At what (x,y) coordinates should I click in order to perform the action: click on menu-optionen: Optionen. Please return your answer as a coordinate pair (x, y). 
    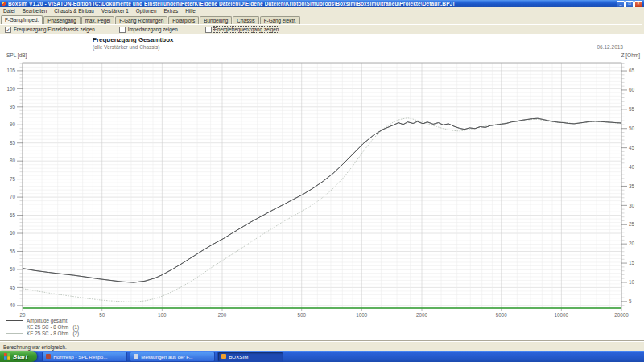
    Looking at the image, I should click on (147, 11).